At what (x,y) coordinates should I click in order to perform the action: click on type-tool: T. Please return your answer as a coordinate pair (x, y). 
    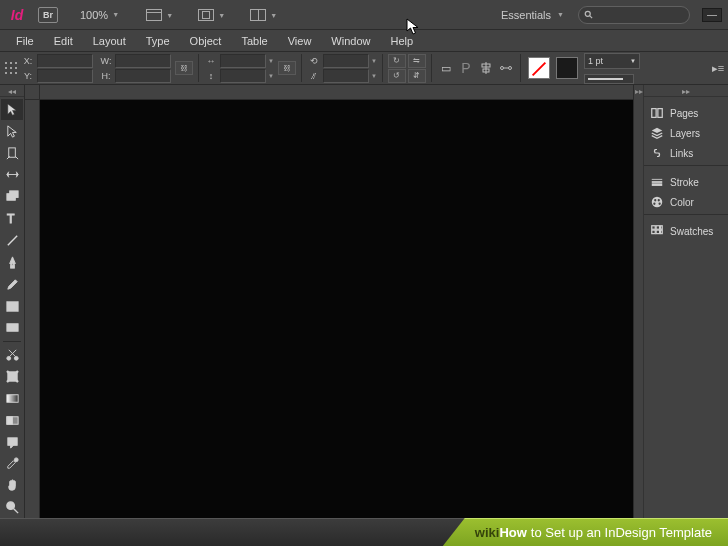
    Looking at the image, I should click on (12, 218).